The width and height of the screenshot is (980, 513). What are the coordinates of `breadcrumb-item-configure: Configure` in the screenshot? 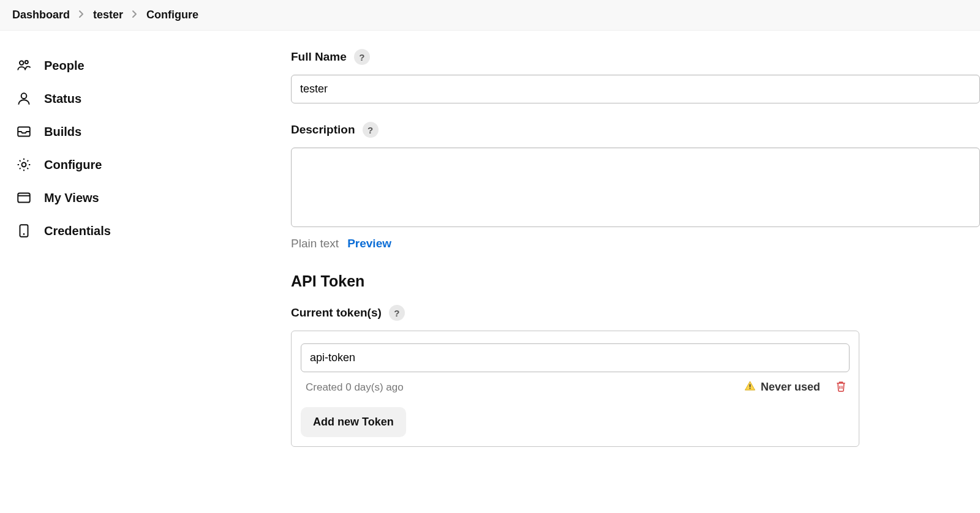 It's located at (173, 15).